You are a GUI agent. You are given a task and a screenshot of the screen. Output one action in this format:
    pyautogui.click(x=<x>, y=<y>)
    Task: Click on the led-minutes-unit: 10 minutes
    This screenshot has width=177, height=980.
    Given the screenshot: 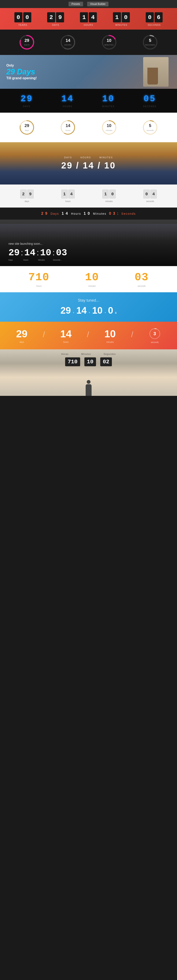 What is the action you would take?
    pyautogui.click(x=108, y=101)
    